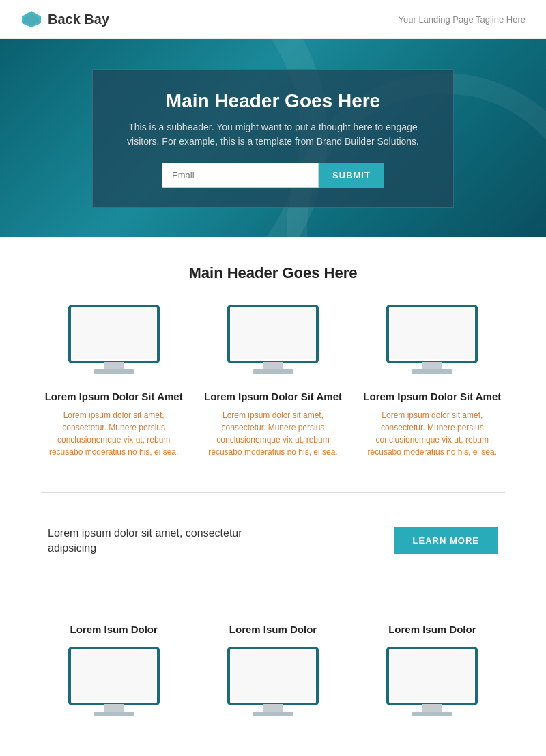 The height and width of the screenshot is (756, 546). Describe the element at coordinates (433, 397) in the screenshot. I see `feature-title-3: Lorem Ipsum Dolor Sit Amet` at that location.